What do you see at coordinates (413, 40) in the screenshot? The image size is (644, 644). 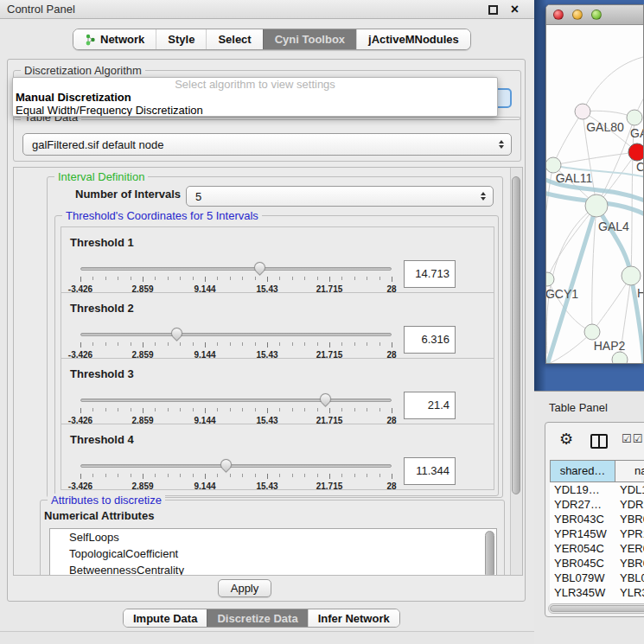 I see `tab-jactivemnodules: jActiveMNodules` at bounding box center [413, 40].